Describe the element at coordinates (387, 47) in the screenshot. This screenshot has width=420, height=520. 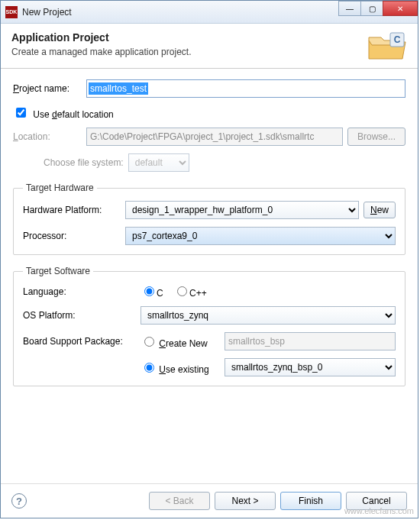
I see `folder-c-icon: C` at that location.